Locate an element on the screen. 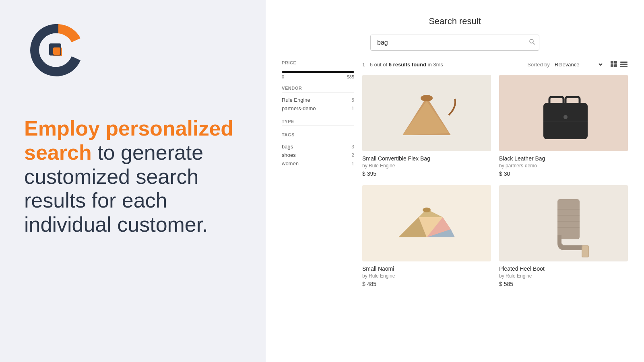 The height and width of the screenshot is (362, 644). filters-sidebar: PRICE 0 $85 VENDOR Rule Engine 5 partner… is located at coordinates (318, 207).